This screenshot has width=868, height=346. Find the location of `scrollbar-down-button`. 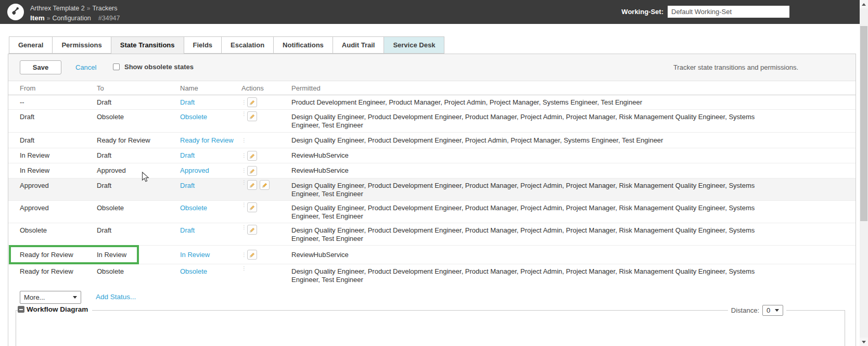

scrollbar-down-button is located at coordinates (864, 342).